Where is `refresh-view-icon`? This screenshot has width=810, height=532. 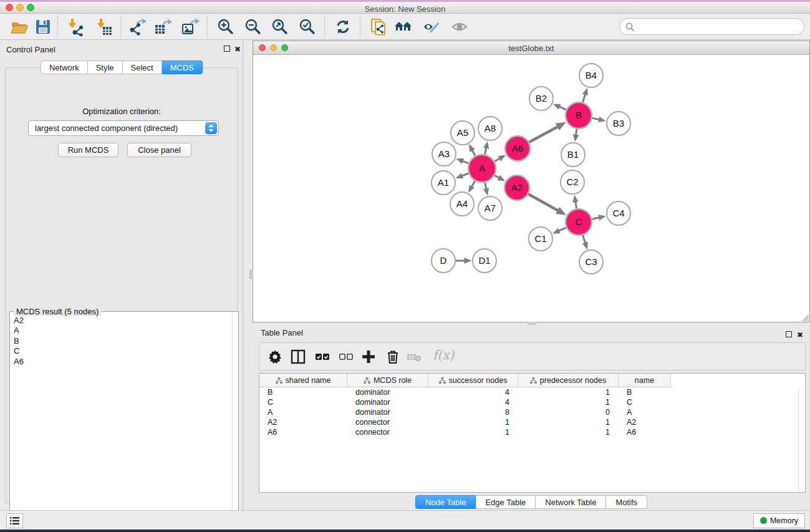
refresh-view-icon is located at coordinates (343, 27).